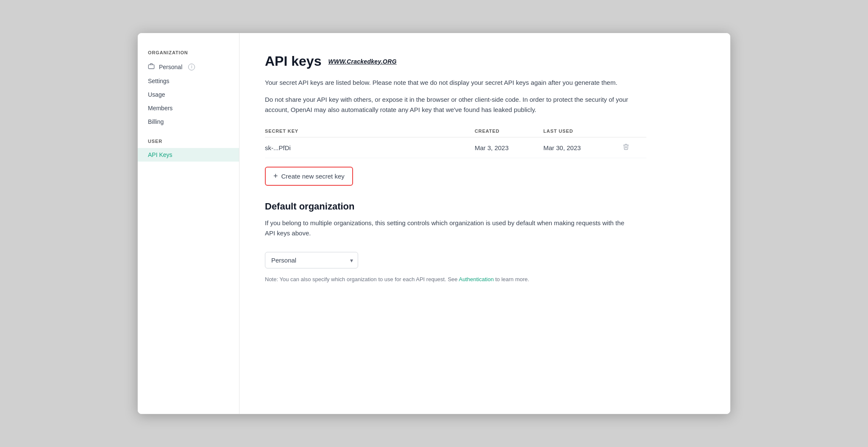  What do you see at coordinates (485, 243) in the screenshot?
I see `default-org-section: Default organization If you belong to mu…` at bounding box center [485, 243].